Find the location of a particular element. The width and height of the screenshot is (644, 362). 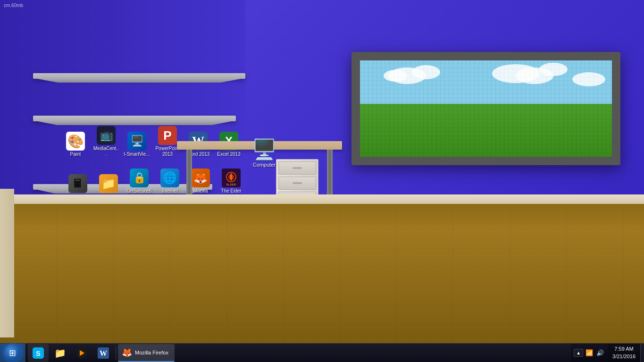

picture-frame-art is located at coordinates (486, 109).